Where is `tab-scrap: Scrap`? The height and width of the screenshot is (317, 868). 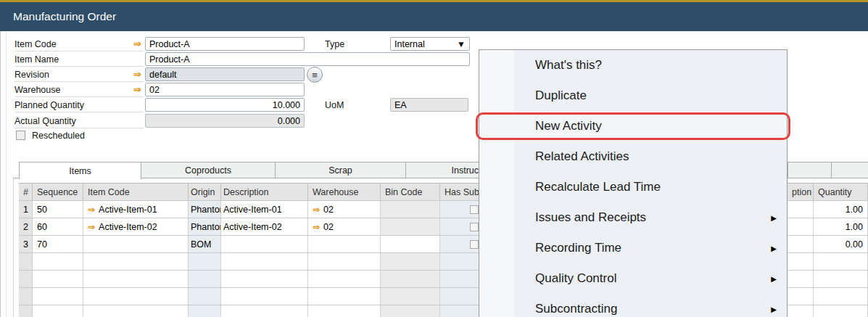 tab-scrap: Scrap is located at coordinates (341, 170).